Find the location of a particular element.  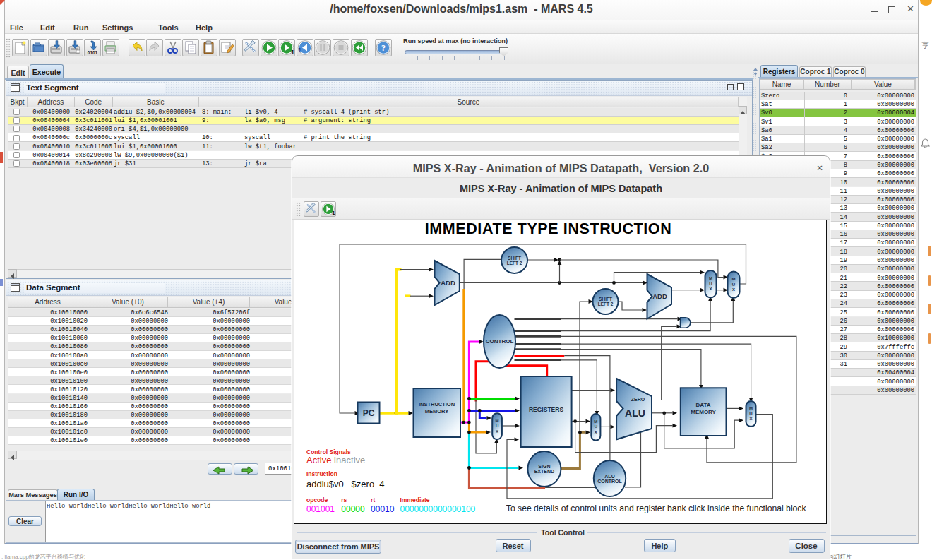

svg-text: rt is located at coordinates (373, 500).